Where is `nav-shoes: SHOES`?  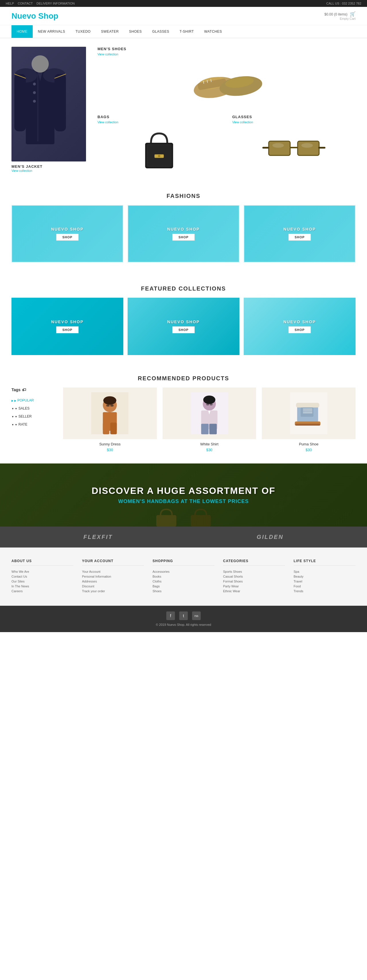 nav-shoes: SHOES is located at coordinates (135, 32).